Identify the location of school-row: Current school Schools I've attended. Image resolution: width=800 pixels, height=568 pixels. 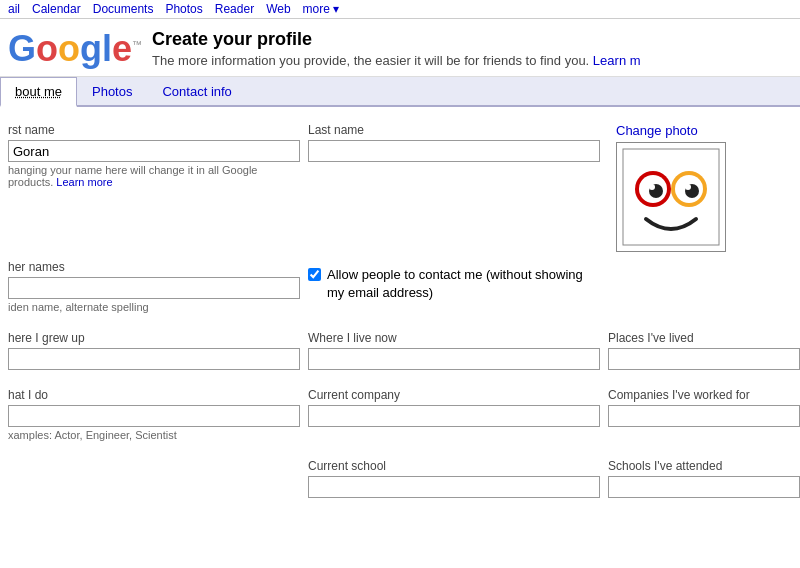
(400, 480).